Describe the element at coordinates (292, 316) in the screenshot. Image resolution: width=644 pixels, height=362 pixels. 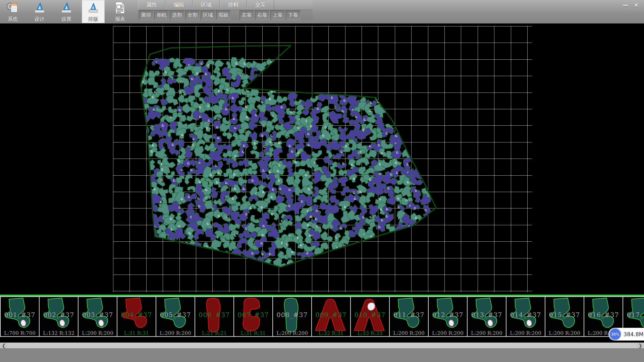
I see `thumbnail-cell-8: 008_#37L:200 R:200` at that location.